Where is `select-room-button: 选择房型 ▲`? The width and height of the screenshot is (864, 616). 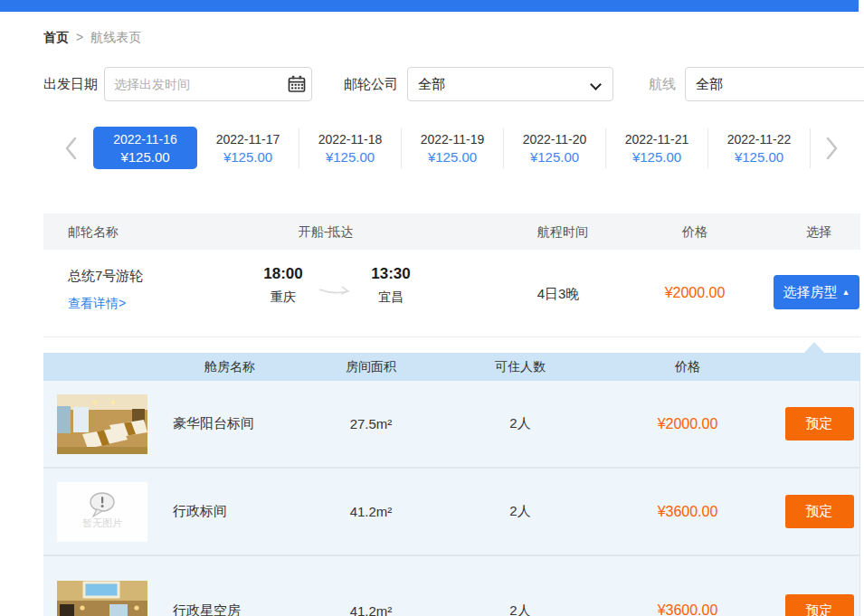 select-room-button: 选择房型 ▲ is located at coordinates (816, 292).